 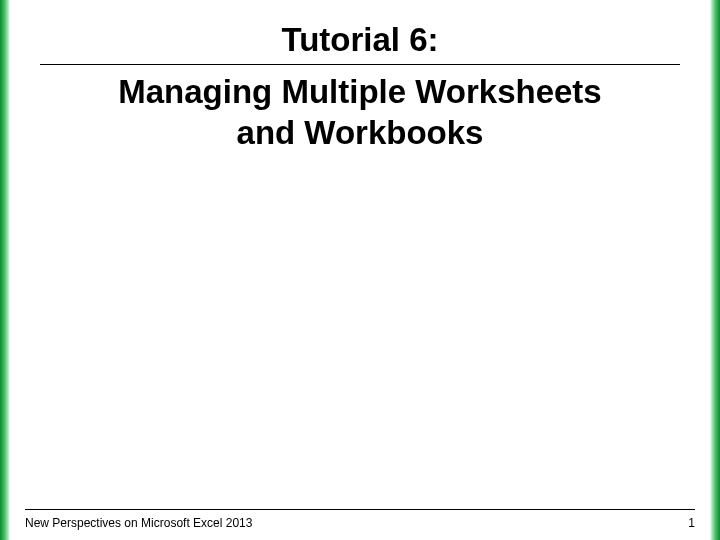 What do you see at coordinates (360, 64) in the screenshot?
I see `title-divider` at bounding box center [360, 64].